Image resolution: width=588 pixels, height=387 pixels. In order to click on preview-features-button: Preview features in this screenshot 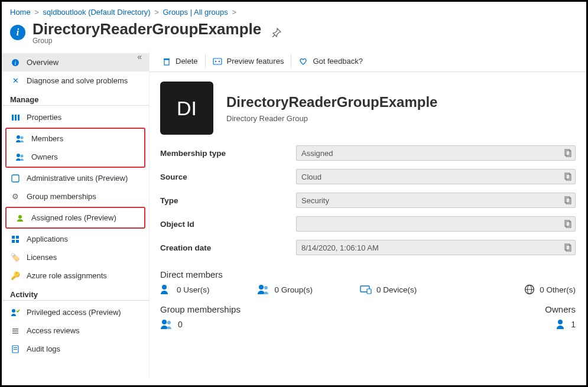, I will do `click(249, 61)`.